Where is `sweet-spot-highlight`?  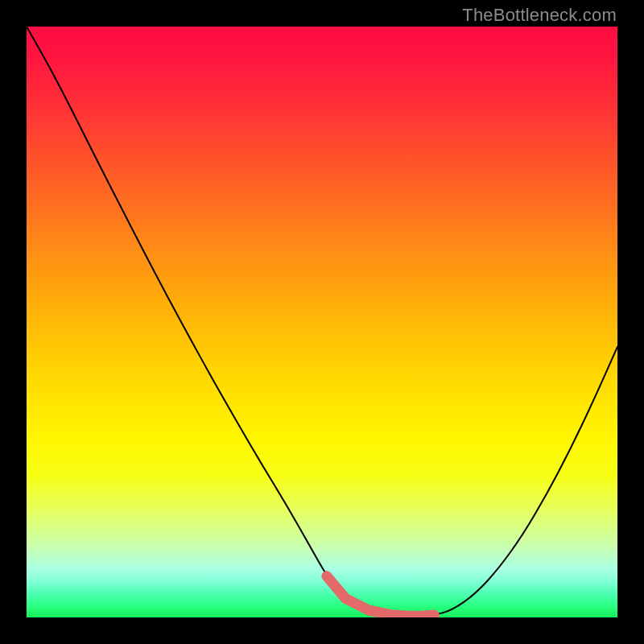
sweet-spot-highlight is located at coordinates (381, 597).